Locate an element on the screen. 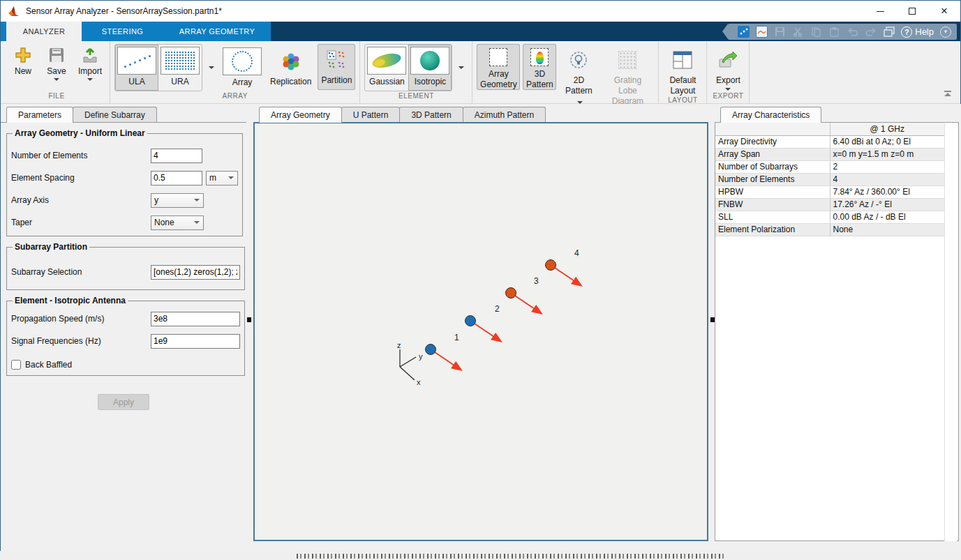 The image size is (961, 560). replication-icon is located at coordinates (291, 61).